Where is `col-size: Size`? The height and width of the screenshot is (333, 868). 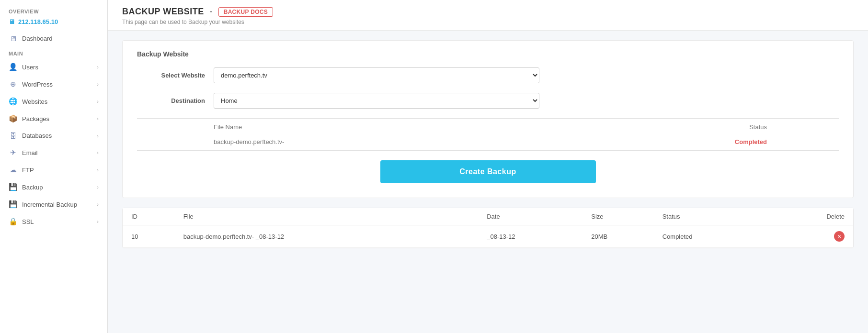
col-size: Size is located at coordinates (622, 217).